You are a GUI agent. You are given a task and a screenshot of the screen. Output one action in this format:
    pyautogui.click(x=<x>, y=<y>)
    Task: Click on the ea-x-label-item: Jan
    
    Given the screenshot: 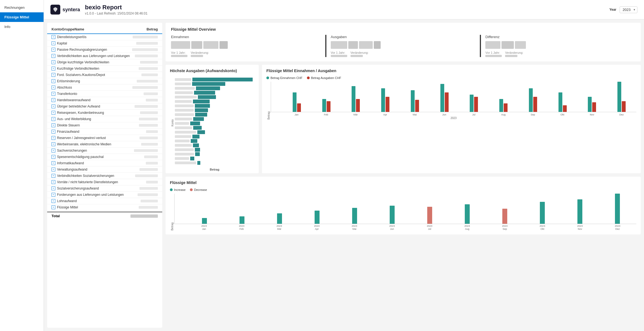 What is the action you would take?
    pyautogui.click(x=297, y=115)
    